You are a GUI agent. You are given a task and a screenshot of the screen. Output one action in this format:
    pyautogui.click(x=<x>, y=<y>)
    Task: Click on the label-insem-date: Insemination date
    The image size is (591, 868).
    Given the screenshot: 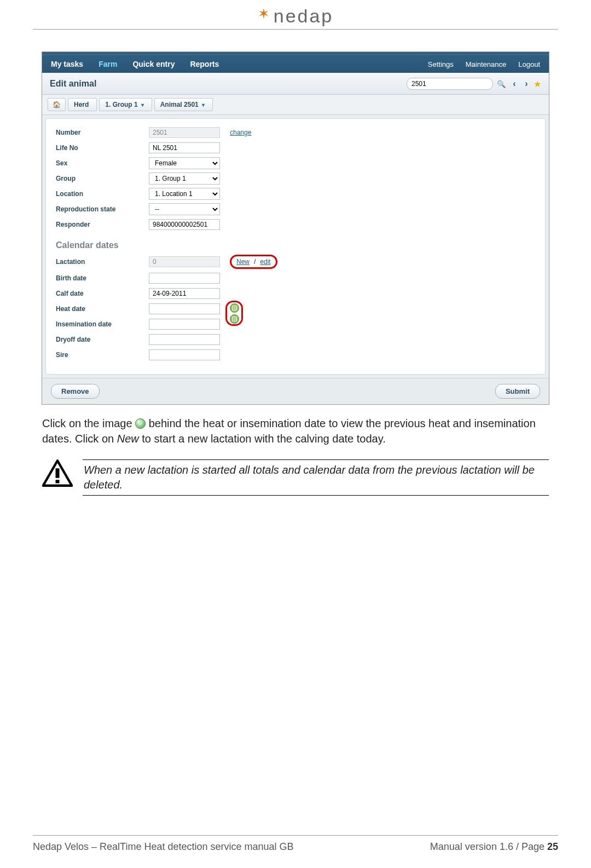 What is the action you would take?
    pyautogui.click(x=102, y=324)
    